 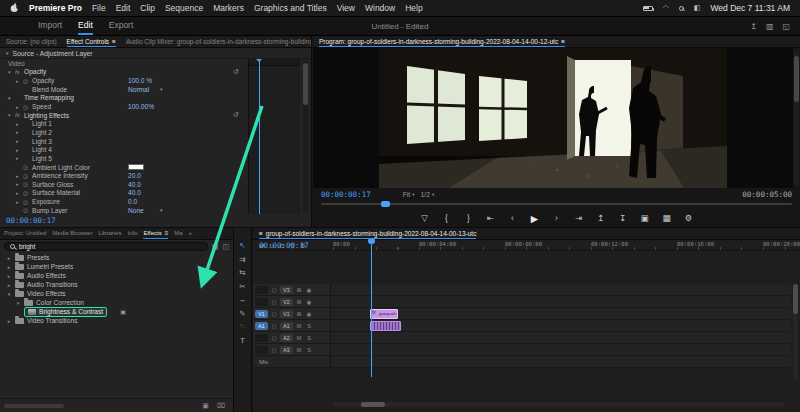 What do you see at coordinates (386, 326) in the screenshot?
I see `audio-clip` at bounding box center [386, 326].